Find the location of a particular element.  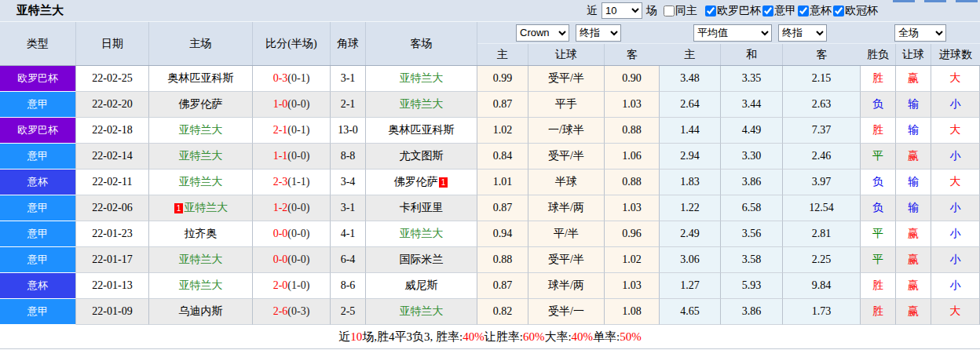

away-team: 国际米兰 is located at coordinates (422, 261).